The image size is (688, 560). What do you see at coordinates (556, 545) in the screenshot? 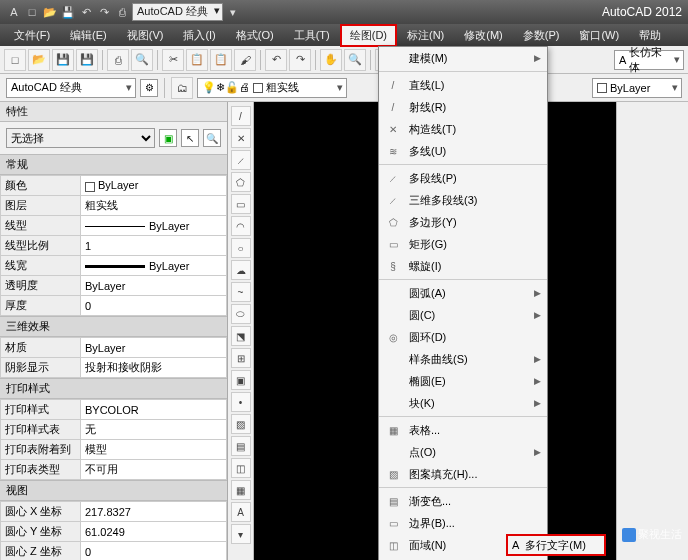
I see `text-submenu: A 多行文字(M)` at bounding box center [556, 545].